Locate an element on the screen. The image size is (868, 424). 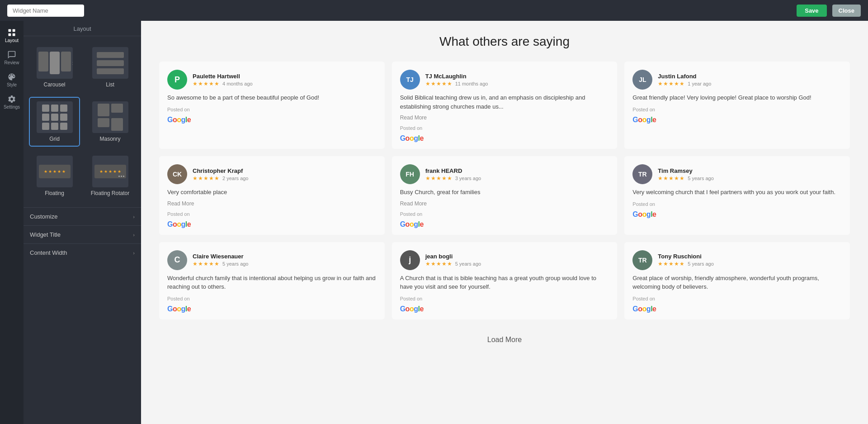
reviewer-info: TJ McLaughlin ★★★★★ 11 months ago is located at coordinates (517, 80).